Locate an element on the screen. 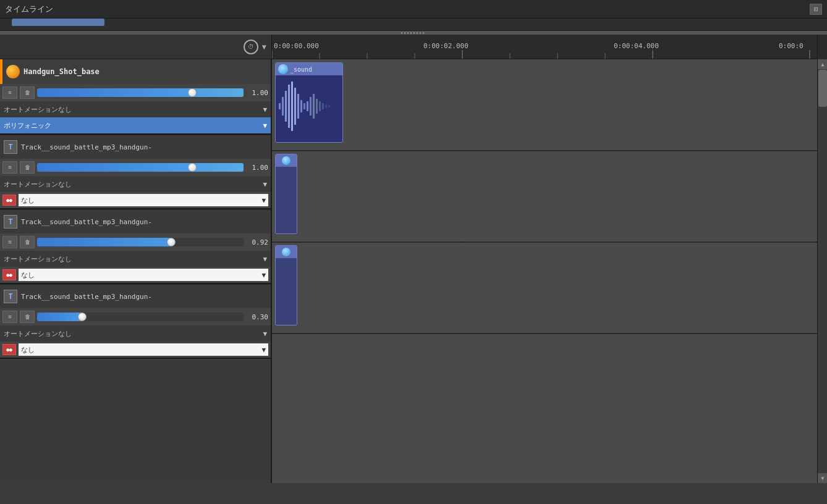  master-track-group: Handgun_Shot_base ≋ 🗑 1.00 オートメーションなし is located at coordinates (135, 97).